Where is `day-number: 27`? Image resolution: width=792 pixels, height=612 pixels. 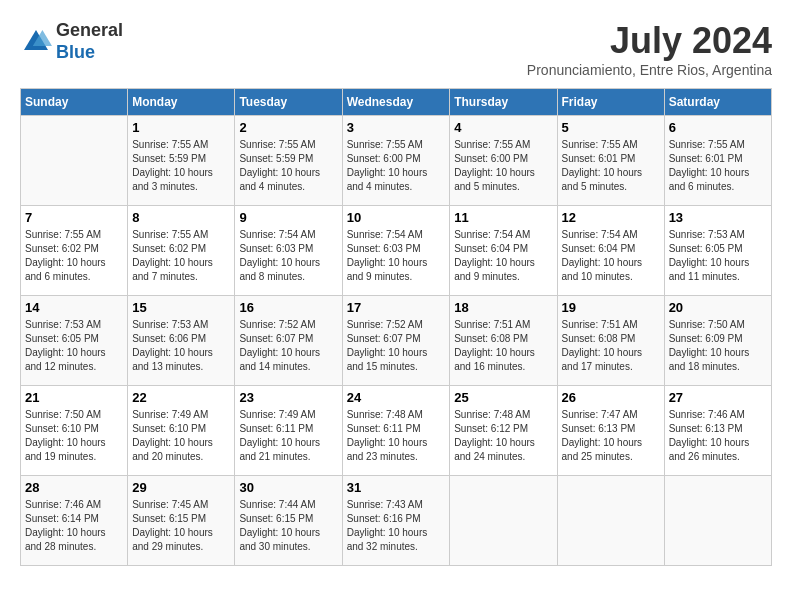
day-number: 27 is located at coordinates (718, 398).